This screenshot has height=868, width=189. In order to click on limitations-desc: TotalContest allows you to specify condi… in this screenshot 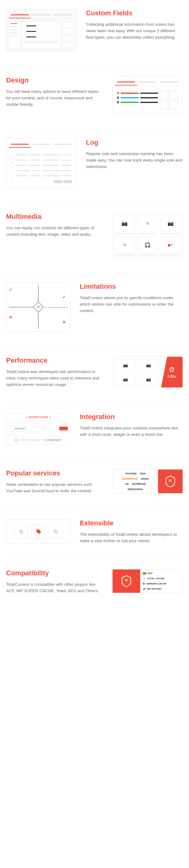, I will do `click(131, 305)`.